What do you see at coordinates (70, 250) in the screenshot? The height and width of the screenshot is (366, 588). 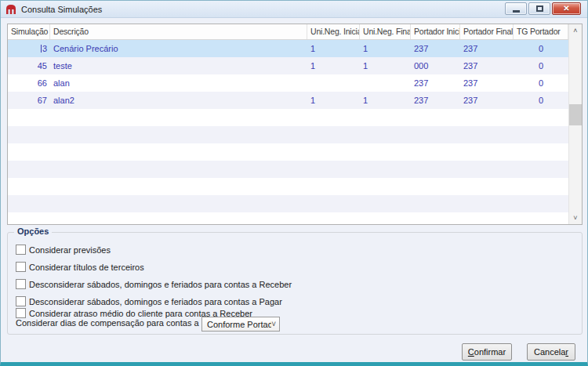 I see `checkbox-label: Considerar previsões` at bounding box center [70, 250].